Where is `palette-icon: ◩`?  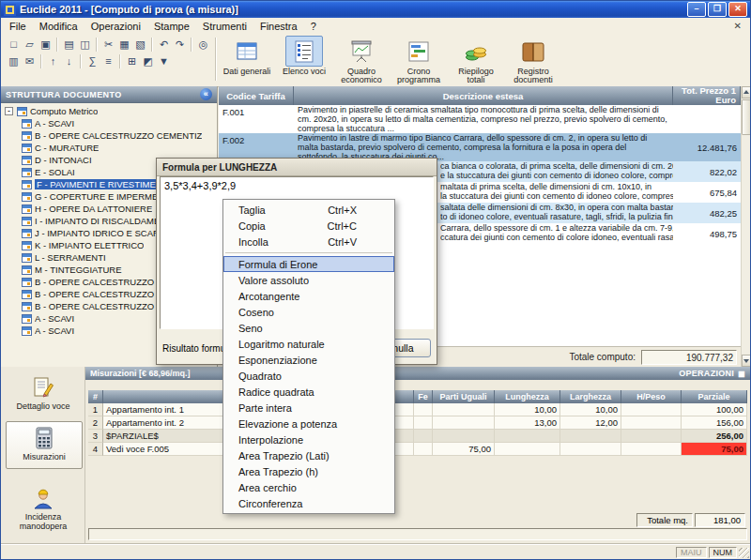
palette-icon: ◩ is located at coordinates (148, 61).